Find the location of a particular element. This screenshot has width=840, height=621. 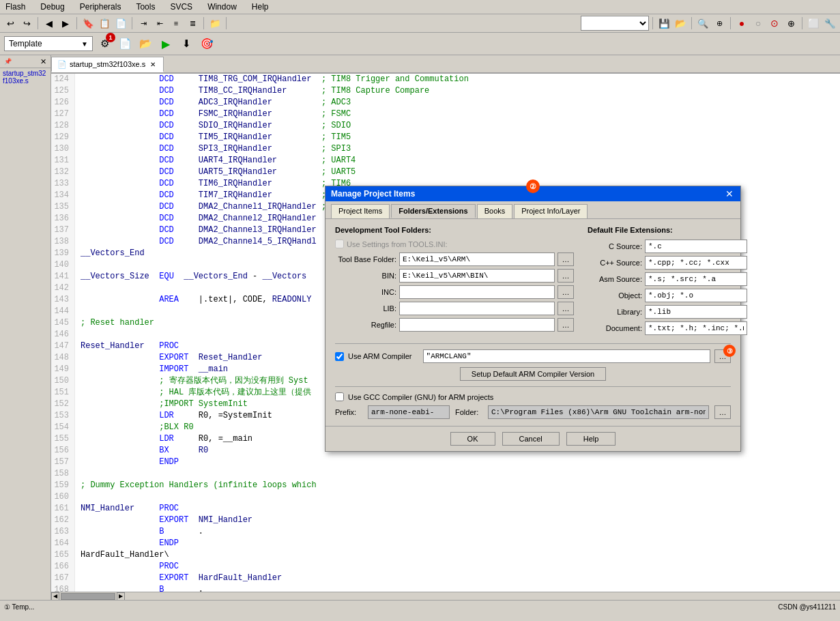

gcc-check is located at coordinates (340, 397).